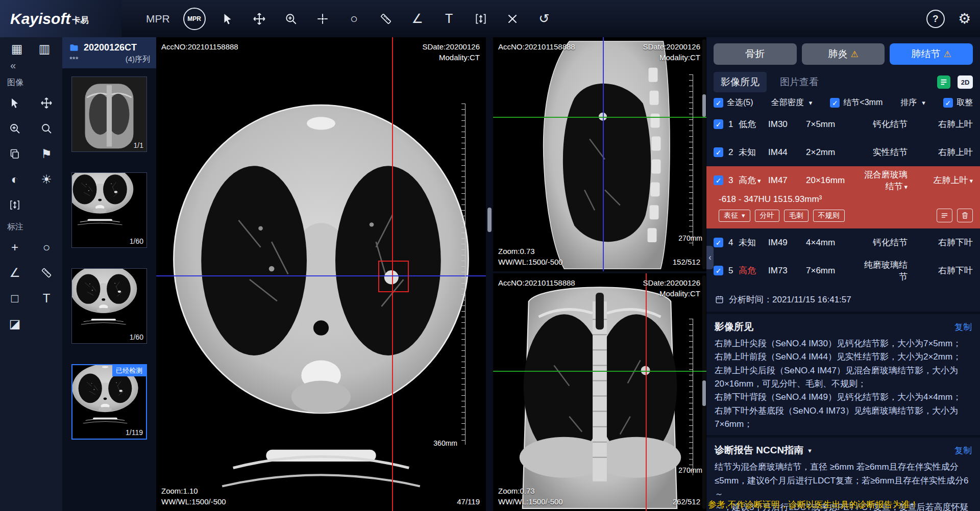 This screenshot has height=511, width=980. What do you see at coordinates (965, 18) in the screenshot?
I see `gear-icon: ⚙` at bounding box center [965, 18].